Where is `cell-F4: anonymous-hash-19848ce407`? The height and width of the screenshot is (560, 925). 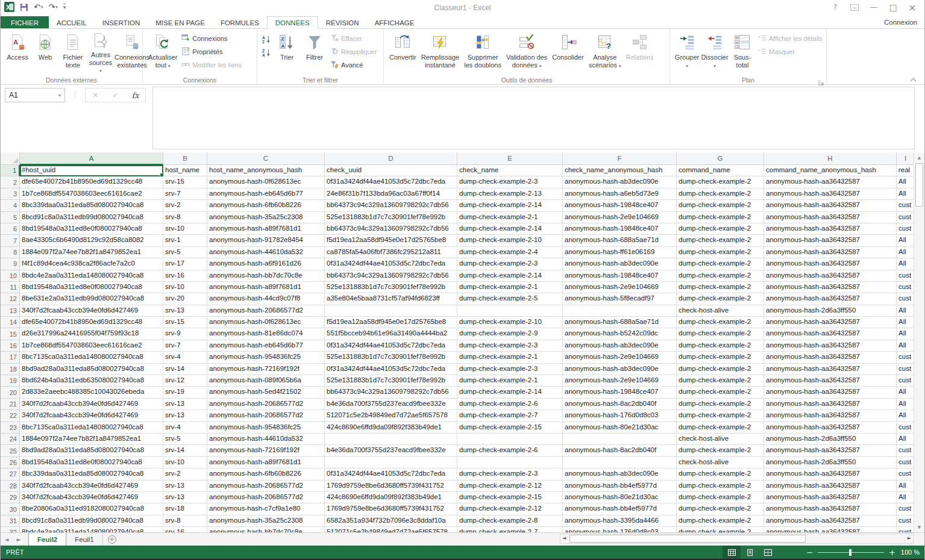
cell-F4: anonymous-hash-19848ce407 is located at coordinates (619, 206).